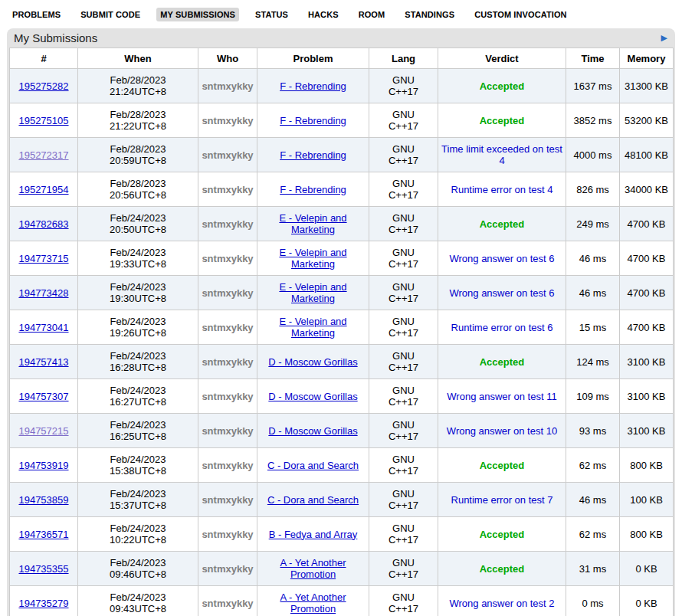 The width and height of the screenshot is (682, 616). I want to click on submission-id-cell: 194735279, so click(44, 601).